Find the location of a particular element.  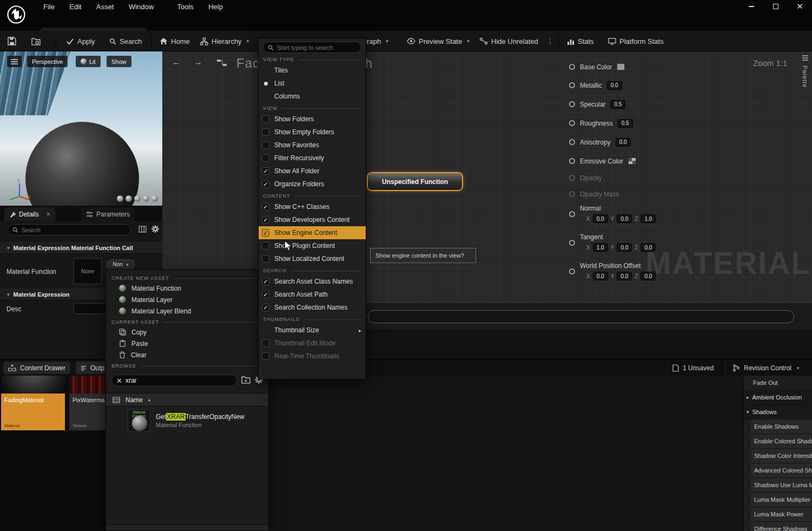

home-button: Home is located at coordinates (175, 41).